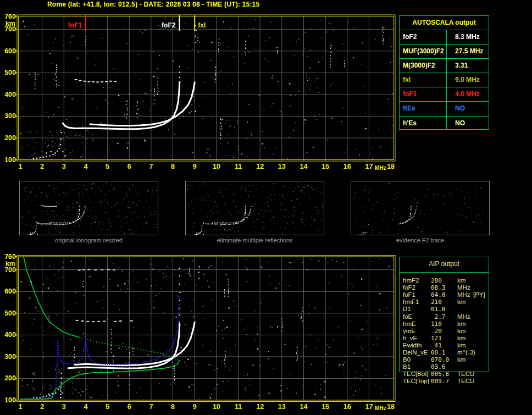 This screenshot has height=415, width=532. Describe the element at coordinates (89, 208) in the screenshot. I see `thumbnail-original-ionogram` at that location.